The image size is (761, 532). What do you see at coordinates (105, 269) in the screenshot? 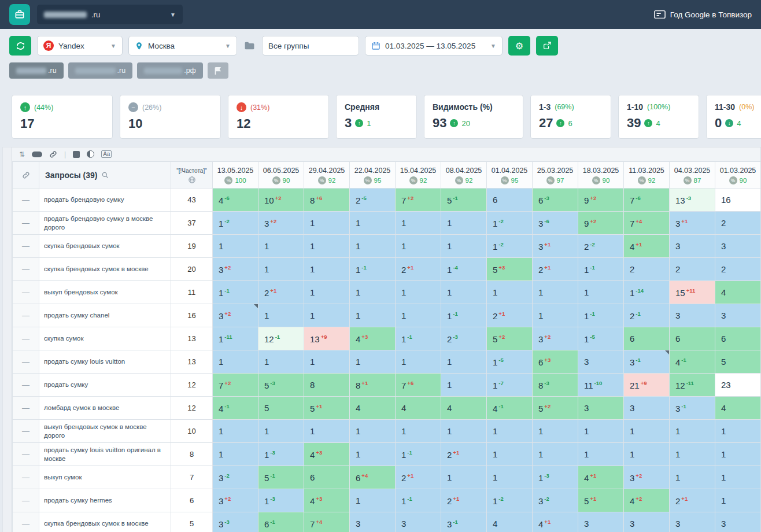
I see `query-cell: скупка брендовых сумок в москве` at bounding box center [105, 269].